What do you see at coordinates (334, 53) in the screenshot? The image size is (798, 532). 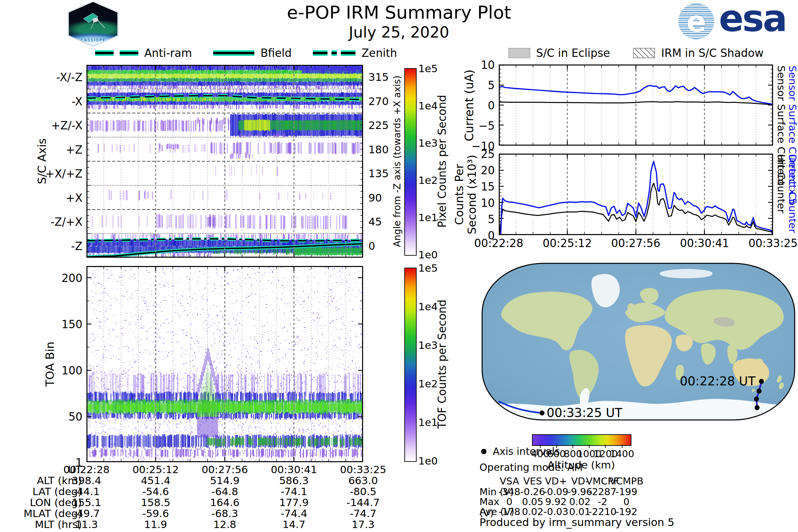 I see `dashdot-line-icon` at bounding box center [334, 53].